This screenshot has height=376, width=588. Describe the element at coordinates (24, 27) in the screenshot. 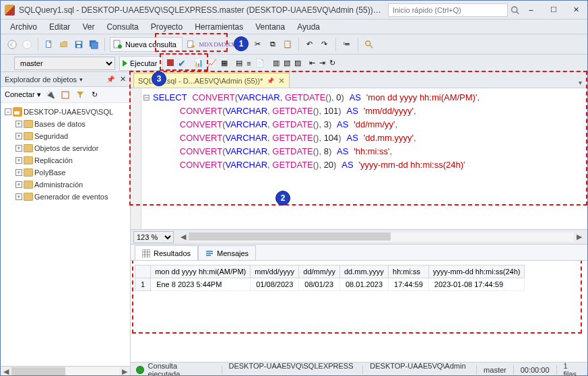

I see `menu-archivo: Archivo` at that location.